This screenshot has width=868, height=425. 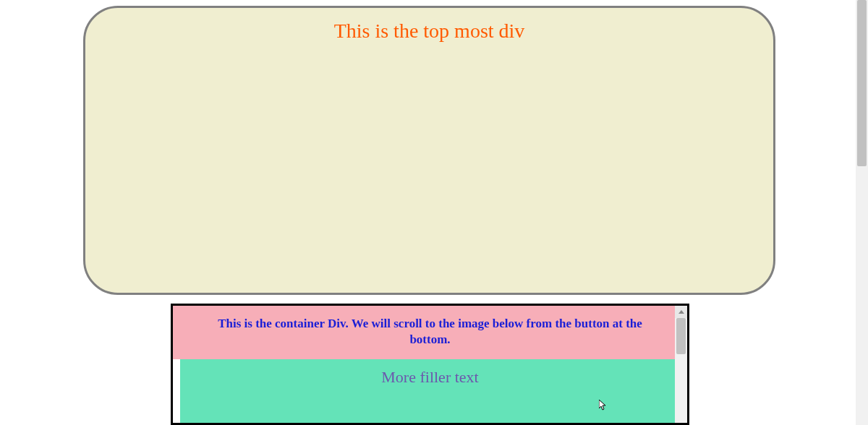 What do you see at coordinates (430, 332) in the screenshot?
I see `container-header-section: This is the container Div. We will scrol…` at bounding box center [430, 332].